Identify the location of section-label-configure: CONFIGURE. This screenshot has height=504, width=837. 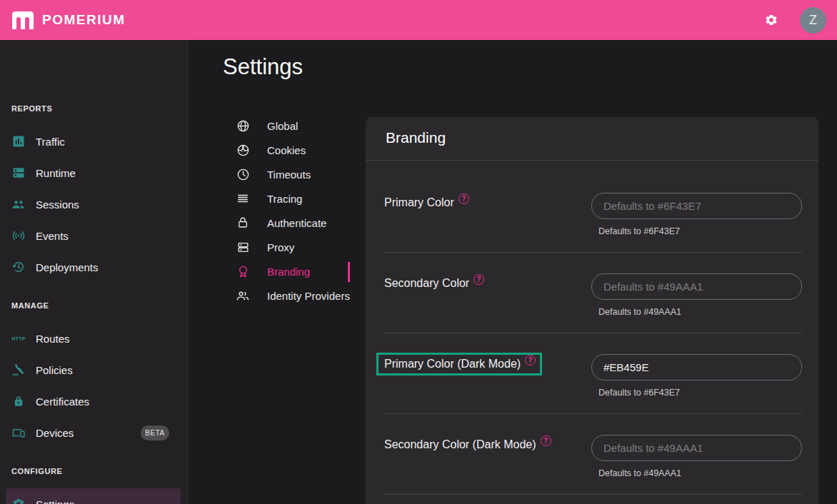
(37, 471).